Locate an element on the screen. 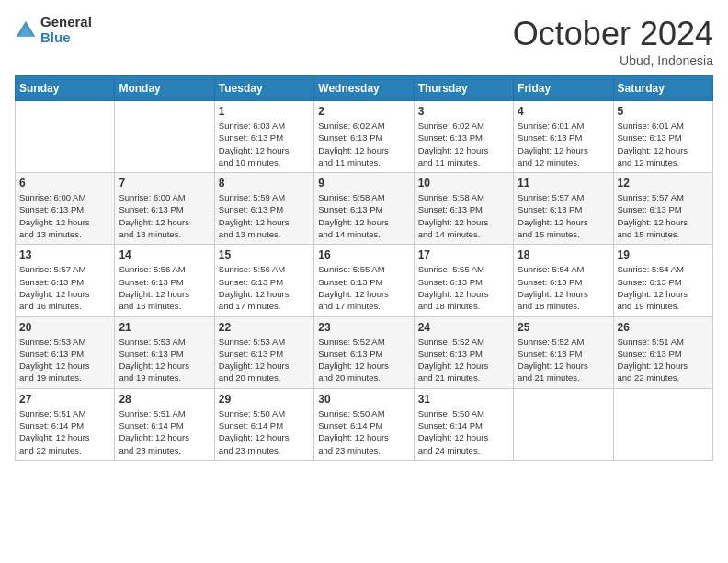 This screenshot has height=563, width=728. location-title: Ubud, Indonesia is located at coordinates (613, 61).